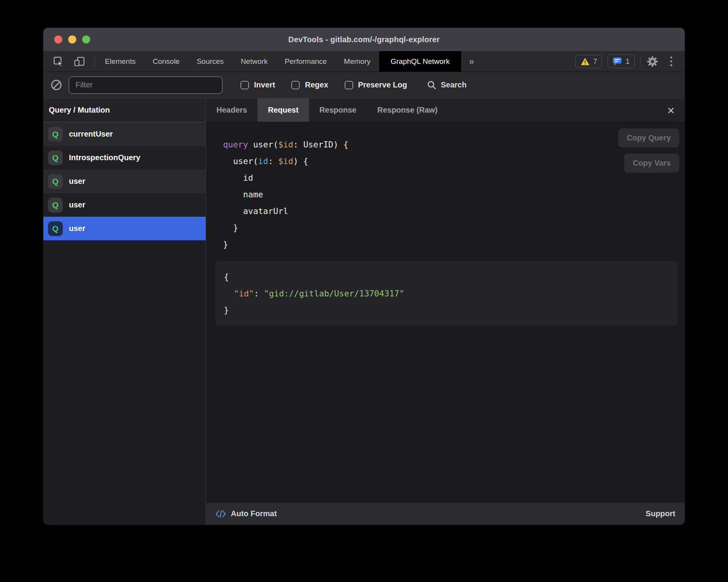 This screenshot has width=728, height=582. What do you see at coordinates (120, 61) in the screenshot?
I see `devtools-tab-elements: Elements` at bounding box center [120, 61].